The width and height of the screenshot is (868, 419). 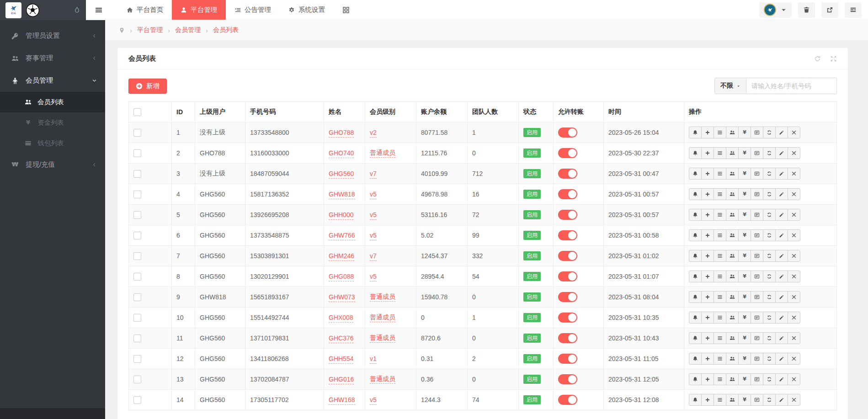 What do you see at coordinates (342, 236) in the screenshot?
I see `member-name-link: GHW766` at bounding box center [342, 236].